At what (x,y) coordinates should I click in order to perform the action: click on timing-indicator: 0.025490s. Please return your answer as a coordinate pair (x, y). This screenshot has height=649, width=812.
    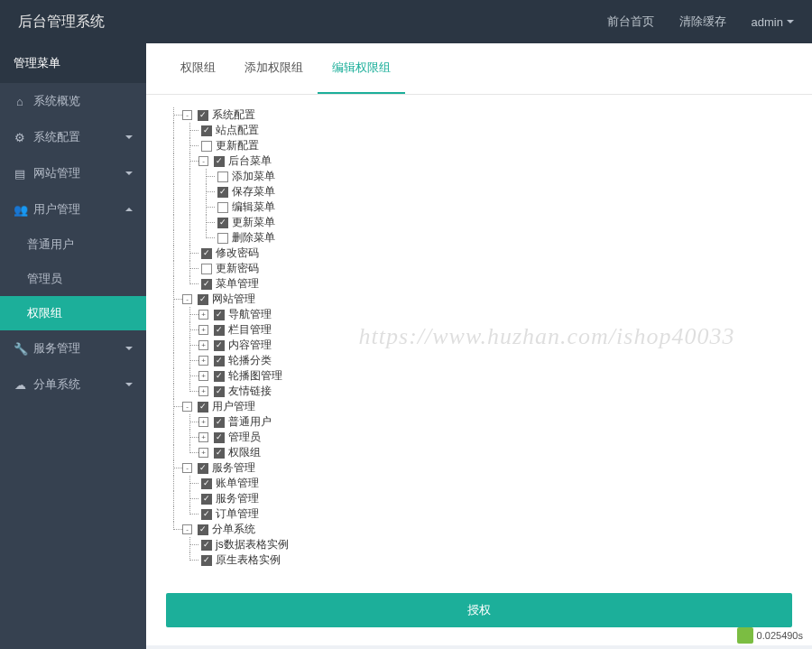
    Looking at the image, I should click on (770, 635).